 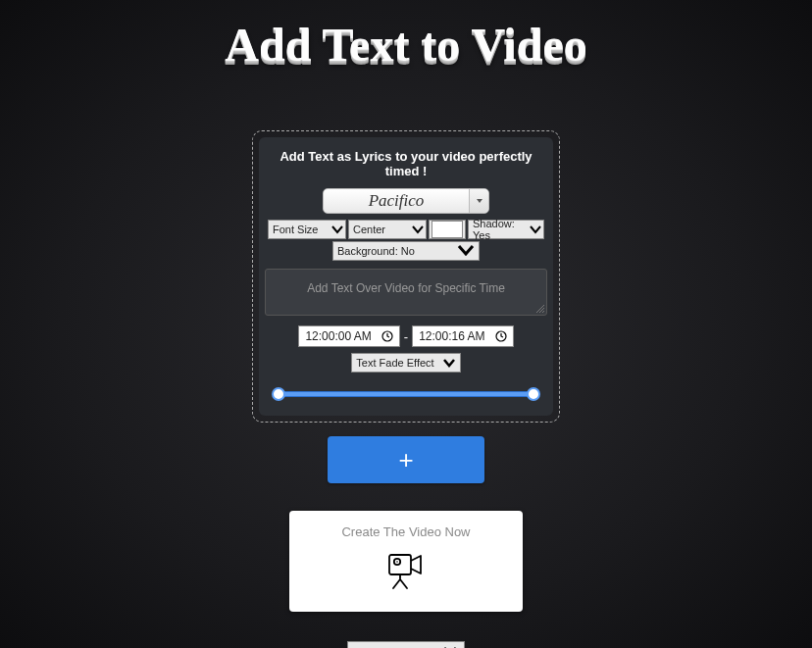 I want to click on text-effect-label: Text Fade Effect, so click(x=394, y=363).